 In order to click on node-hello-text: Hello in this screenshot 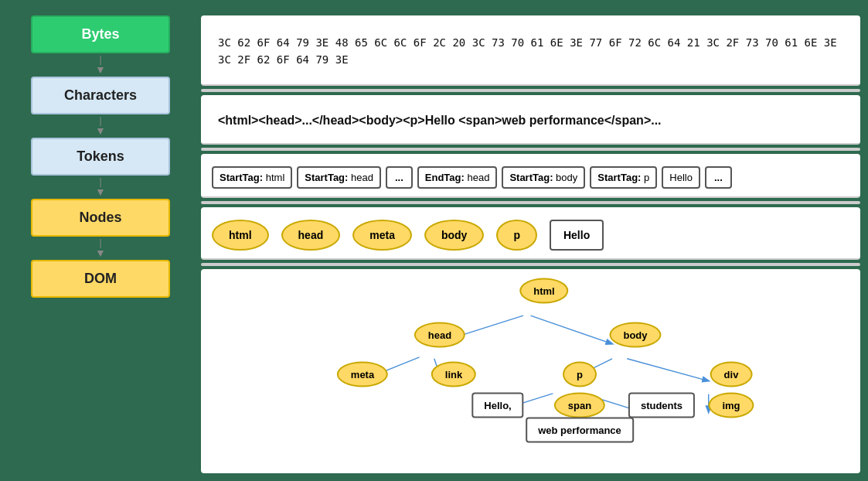, I will do `click(577, 235)`.